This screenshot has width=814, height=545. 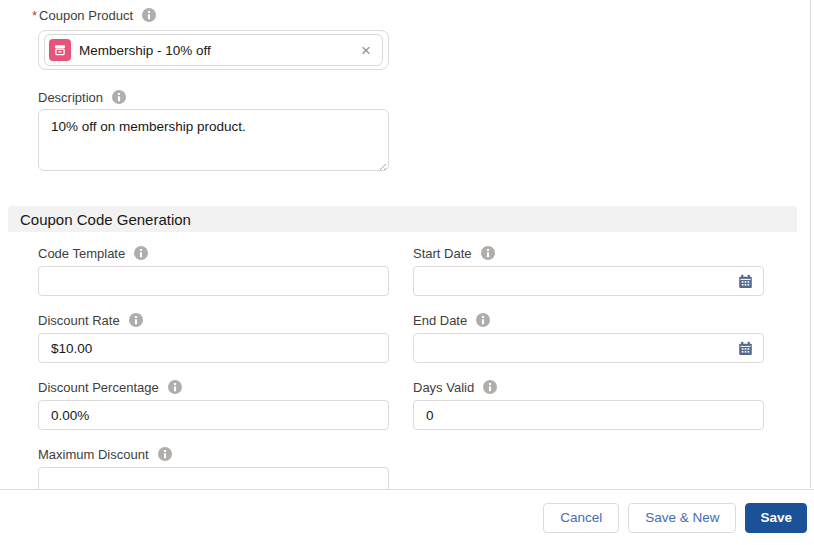 I want to click on coupon-product-label: Coupon Product, so click(x=86, y=16).